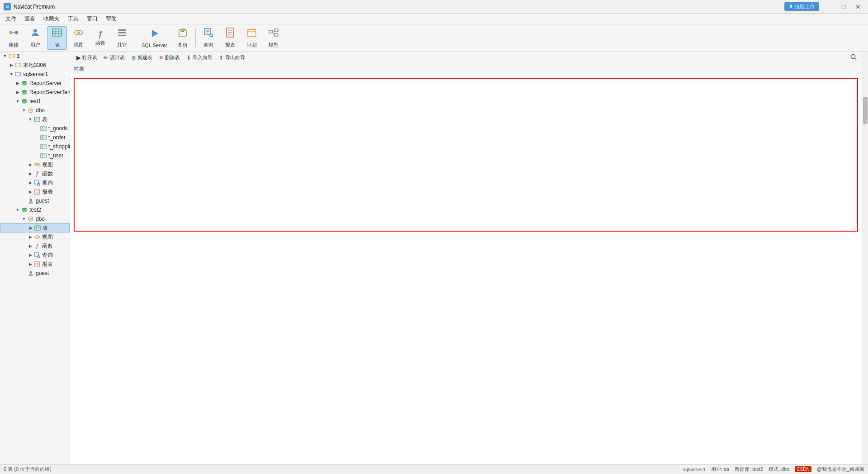 The width and height of the screenshot is (868, 474). What do you see at coordinates (854, 58) in the screenshot?
I see `search-button` at bounding box center [854, 58].